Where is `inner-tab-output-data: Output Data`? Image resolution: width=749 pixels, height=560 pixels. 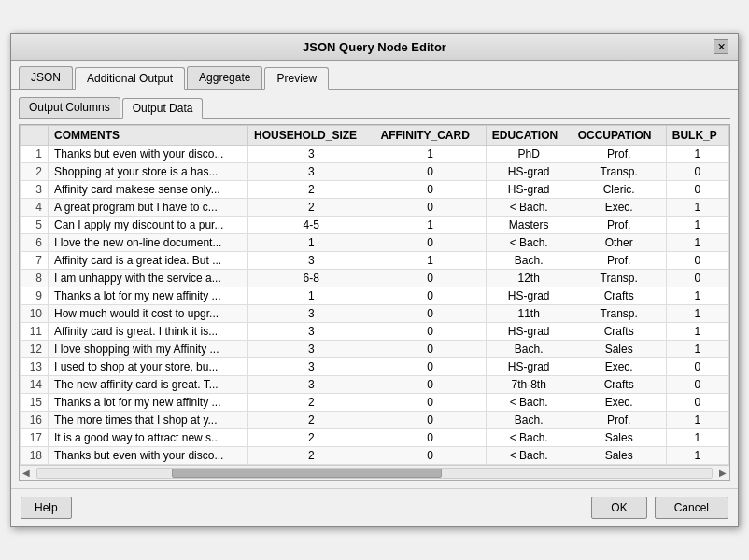 inner-tab-output-data: Output Data is located at coordinates (163, 108).